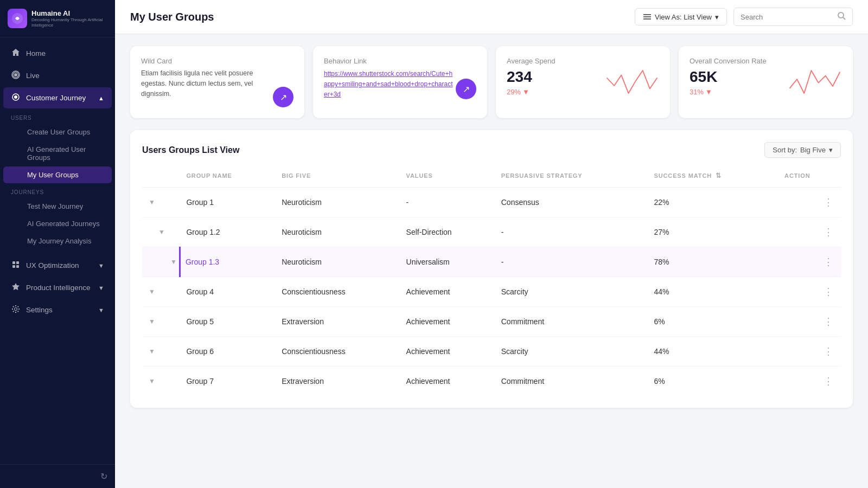  Describe the element at coordinates (58, 287) in the screenshot. I see `sidebar-item-product-intelligence: Product Intelligence ▼` at that location.